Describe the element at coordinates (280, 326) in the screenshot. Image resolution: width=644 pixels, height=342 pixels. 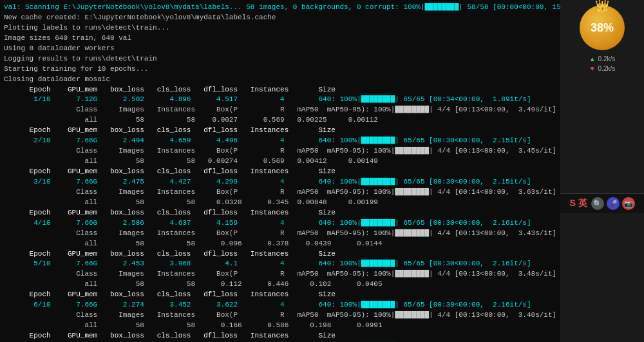
I see `epoch-6-row3: all 58 58 0.166 0.586 0.198 0.0991` at that location.